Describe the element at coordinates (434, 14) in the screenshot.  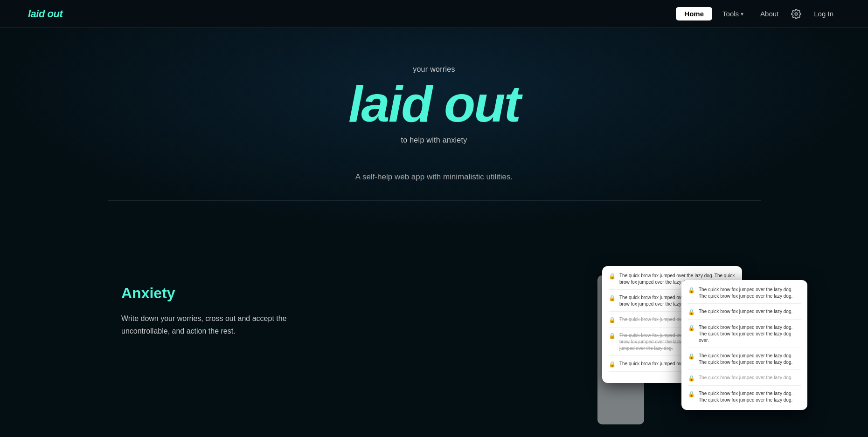
I see `navbar: laid out Home Tools ▾ About Log In` at that location.